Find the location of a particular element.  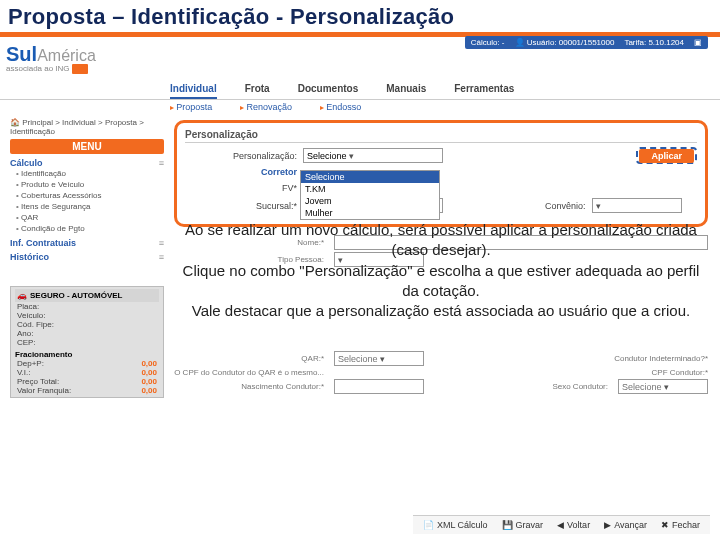

frac-row-1: Dep+P:0,00 is located at coordinates (87, 364).